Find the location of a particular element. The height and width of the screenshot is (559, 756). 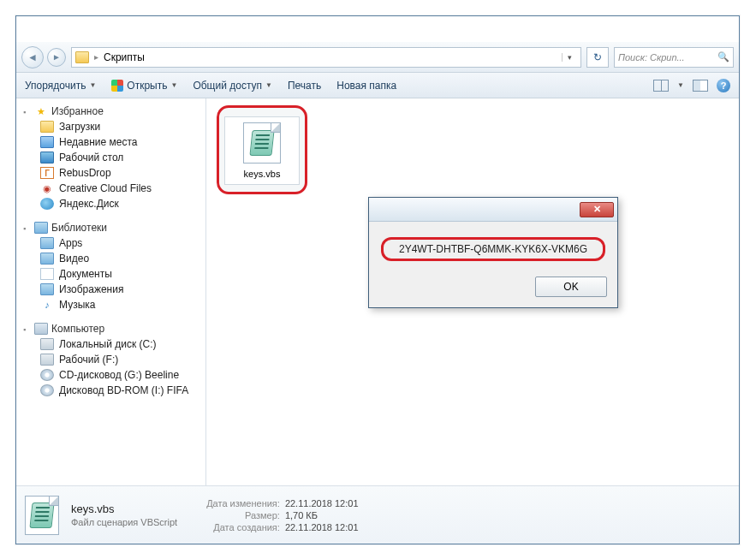

recent-icon is located at coordinates (47, 142).